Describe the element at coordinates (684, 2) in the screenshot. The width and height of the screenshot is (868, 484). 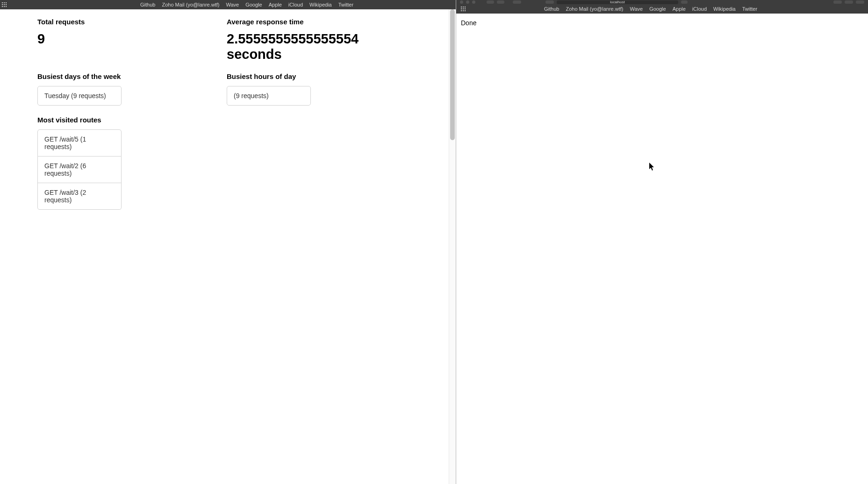
I see `reload-icon` at that location.